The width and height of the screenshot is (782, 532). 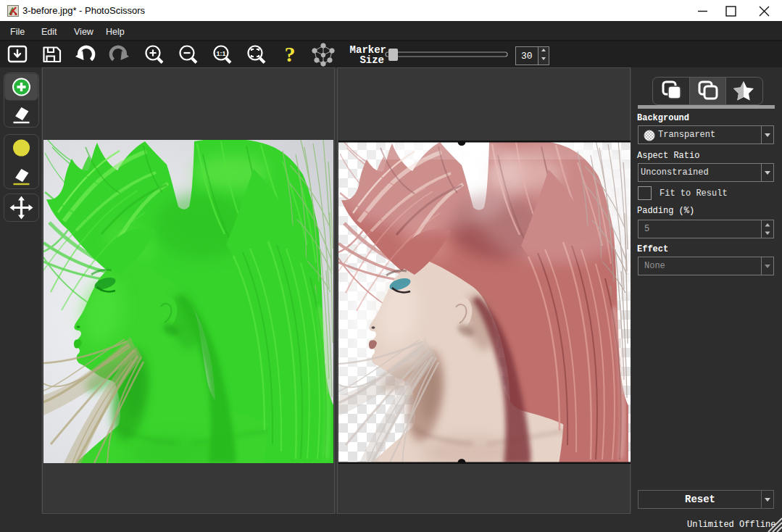 I want to click on svg-text: Size, so click(x=372, y=60).